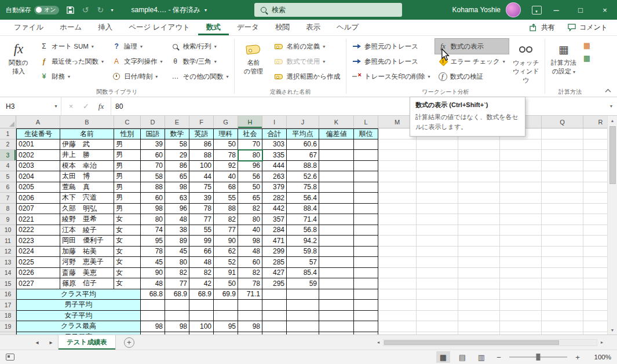  Describe the element at coordinates (8, 306) in the screenshot. I see `row-header-17: 17` at that location.